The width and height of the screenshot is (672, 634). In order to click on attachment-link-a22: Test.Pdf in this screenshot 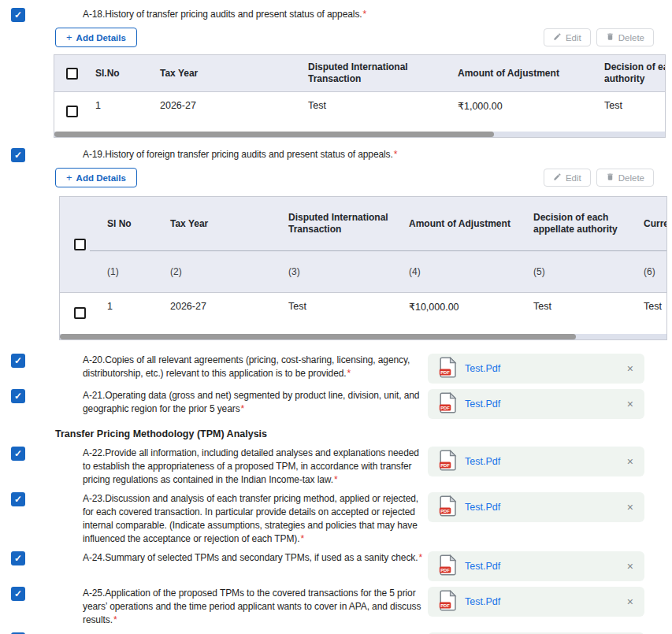, I will do `click(482, 462)`.